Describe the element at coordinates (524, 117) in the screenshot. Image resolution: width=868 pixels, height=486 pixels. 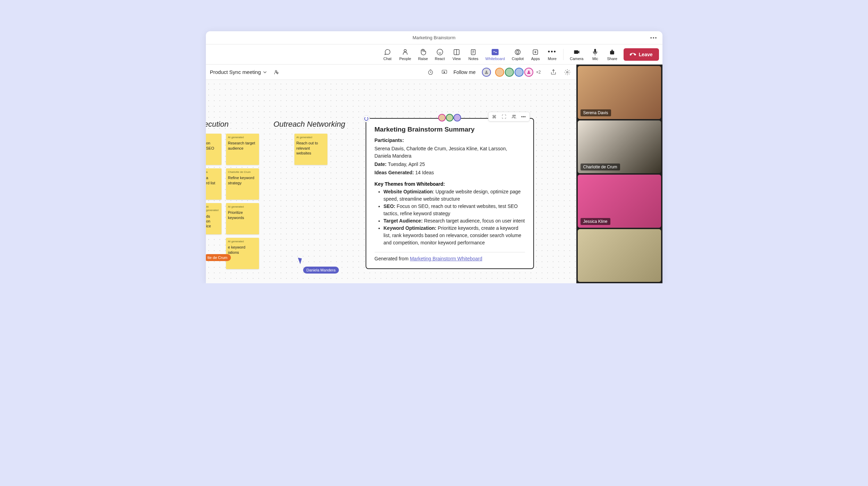
I see `tool-more-icon: •••` at that location.